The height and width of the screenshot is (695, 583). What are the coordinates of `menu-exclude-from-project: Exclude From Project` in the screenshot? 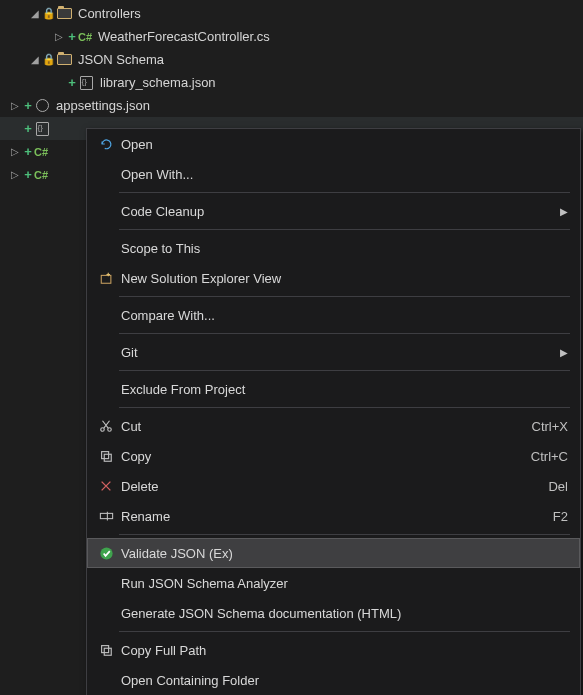 It's located at (334, 389).